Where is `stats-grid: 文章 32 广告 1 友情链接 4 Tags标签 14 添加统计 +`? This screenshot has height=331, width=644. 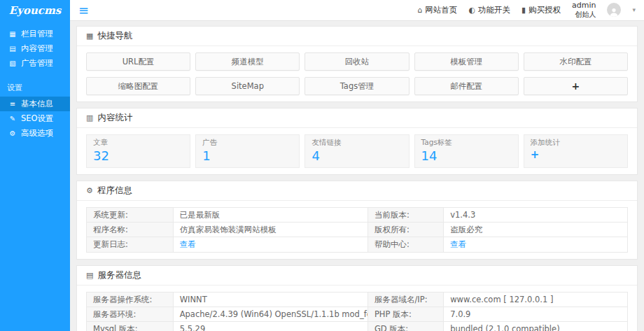 stats-grid: 文章 32 广告 1 友情链接 4 Tags标签 14 添加统计 + is located at coordinates (357, 151).